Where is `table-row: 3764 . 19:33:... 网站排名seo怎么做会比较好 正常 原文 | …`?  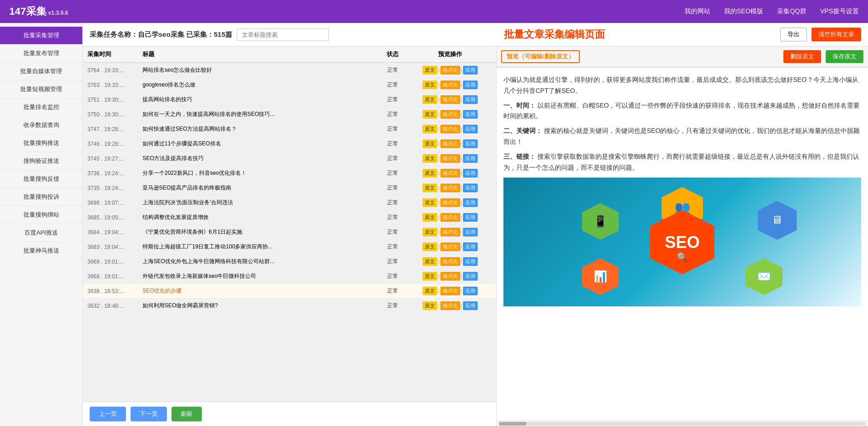
table-row: 3764 . 19:33:... 网站排名seo怎么做会比较好 正常 原文 | … is located at coordinates (290, 70).